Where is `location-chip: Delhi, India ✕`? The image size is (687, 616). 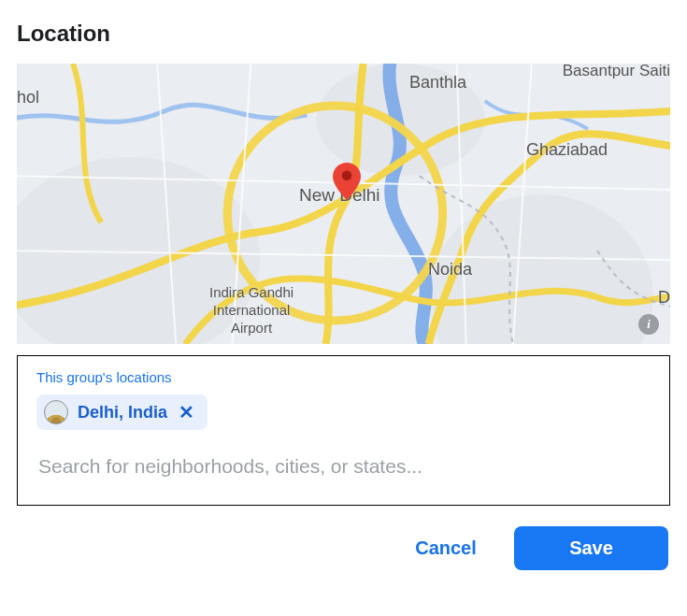
location-chip: Delhi, India ✕ is located at coordinates (122, 412).